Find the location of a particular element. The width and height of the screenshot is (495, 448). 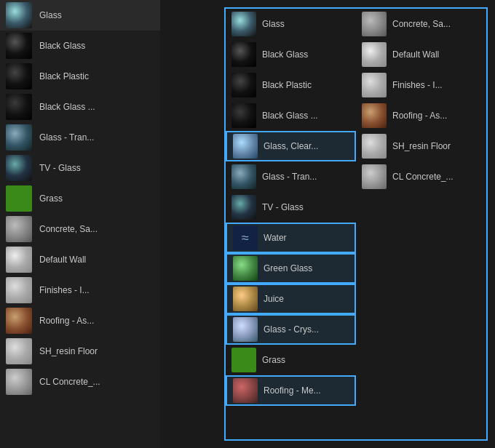

grid-label-water: Water is located at coordinates (275, 238).